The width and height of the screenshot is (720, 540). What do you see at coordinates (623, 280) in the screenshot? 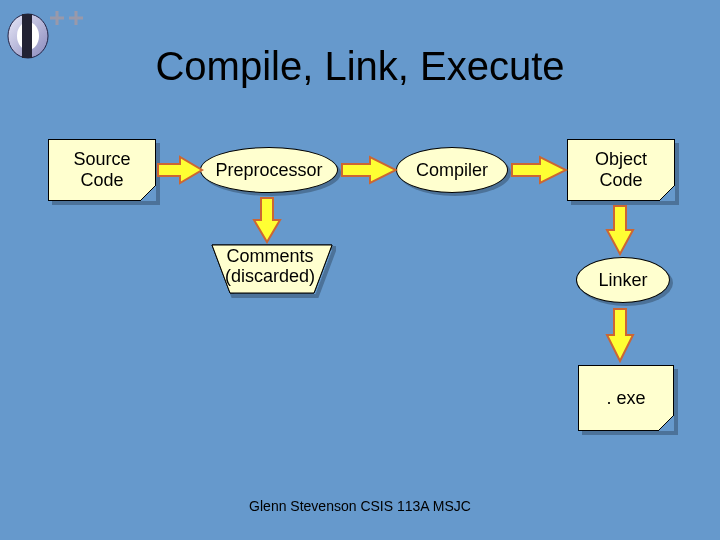
I see `linker-oval: Linker` at bounding box center [623, 280].